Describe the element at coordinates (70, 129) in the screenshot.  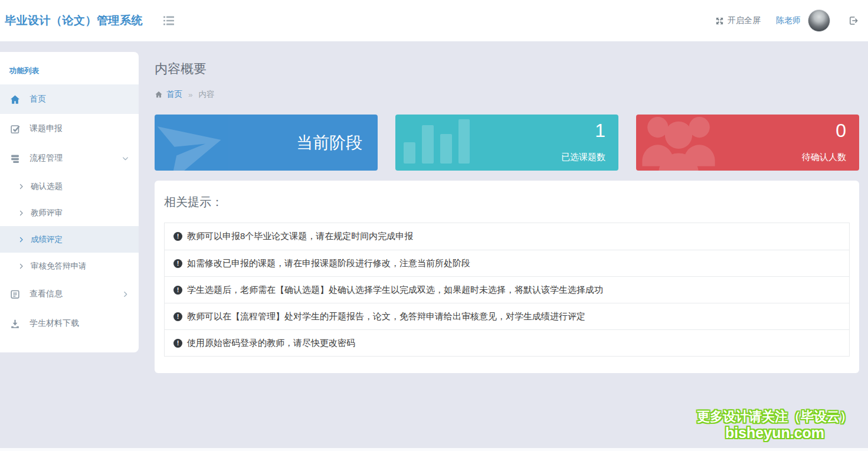
I see `sidebar-item-topic-declaration: 课题申报` at that location.